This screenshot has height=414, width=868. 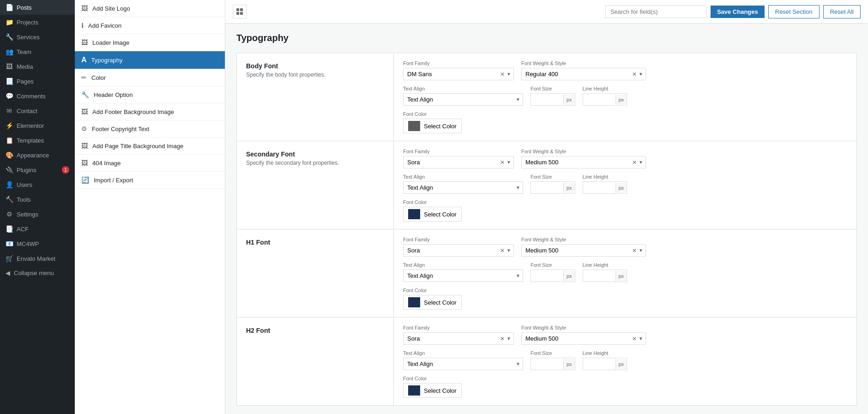 What do you see at coordinates (37, 37) in the screenshot?
I see `sidebar-item-services: 🔧 Services` at bounding box center [37, 37].